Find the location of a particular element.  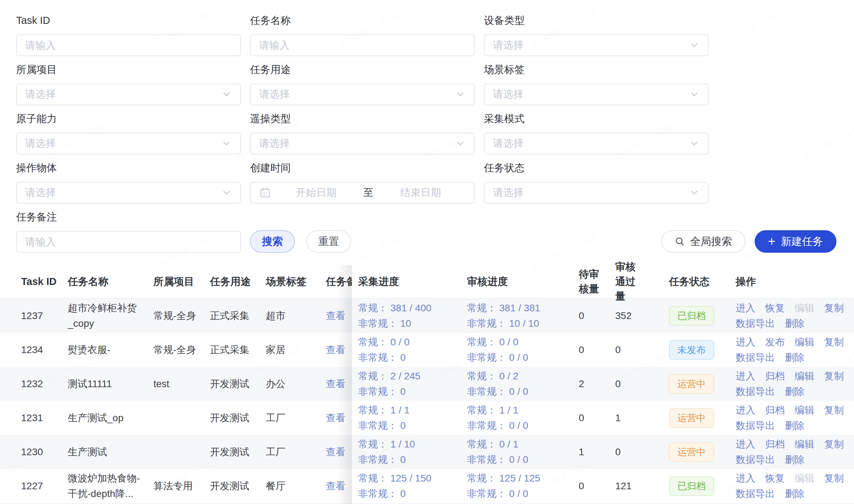

filter-scene-tag: 场景标签 请选择 is located at coordinates (596, 84).